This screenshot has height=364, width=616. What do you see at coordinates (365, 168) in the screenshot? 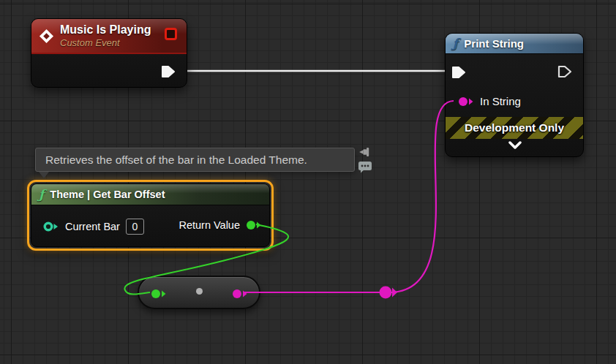
I see `comment-bubble-icon` at bounding box center [365, 168].